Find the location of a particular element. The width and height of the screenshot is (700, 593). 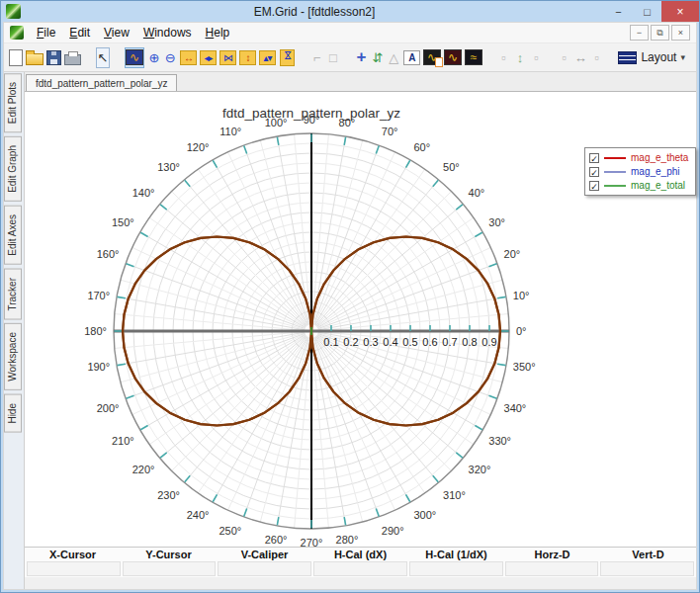

angular-tick-label: 230° is located at coordinates (168, 495).